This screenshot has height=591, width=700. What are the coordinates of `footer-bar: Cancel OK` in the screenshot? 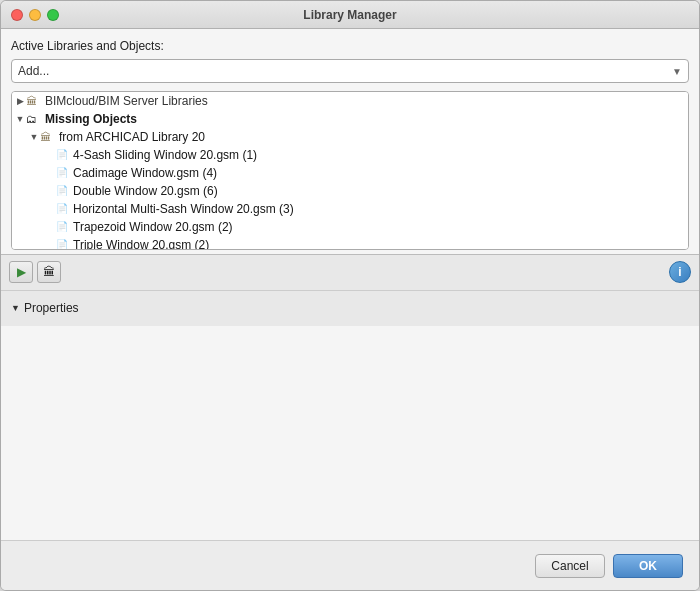 It's located at (350, 565).